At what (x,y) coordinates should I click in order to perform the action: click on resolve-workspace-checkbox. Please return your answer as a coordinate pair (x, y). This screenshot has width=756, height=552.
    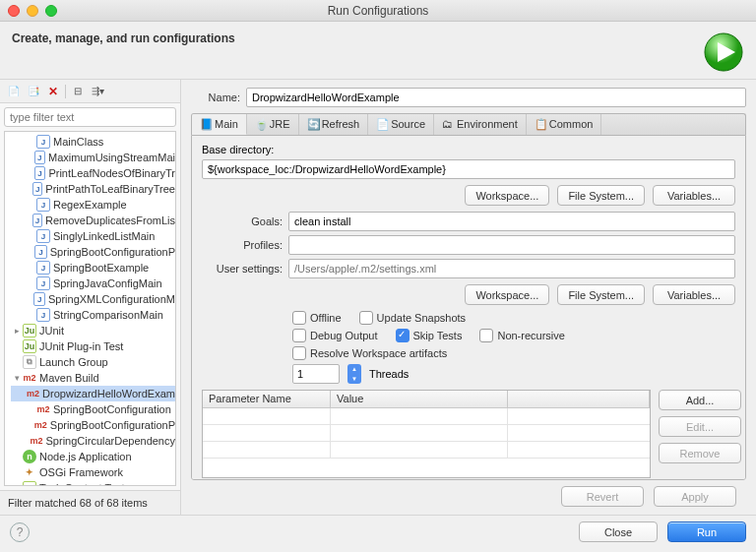
    Looking at the image, I should click on (299, 353).